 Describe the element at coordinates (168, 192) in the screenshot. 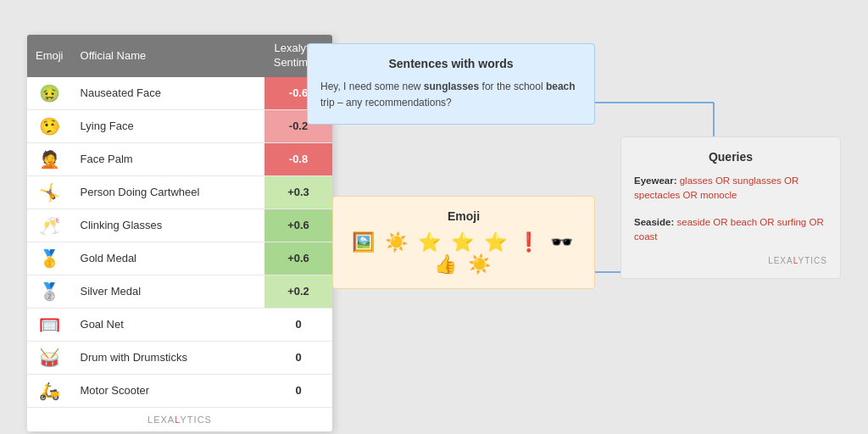

I see `name-cell: Person Doing Cartwheel` at that location.